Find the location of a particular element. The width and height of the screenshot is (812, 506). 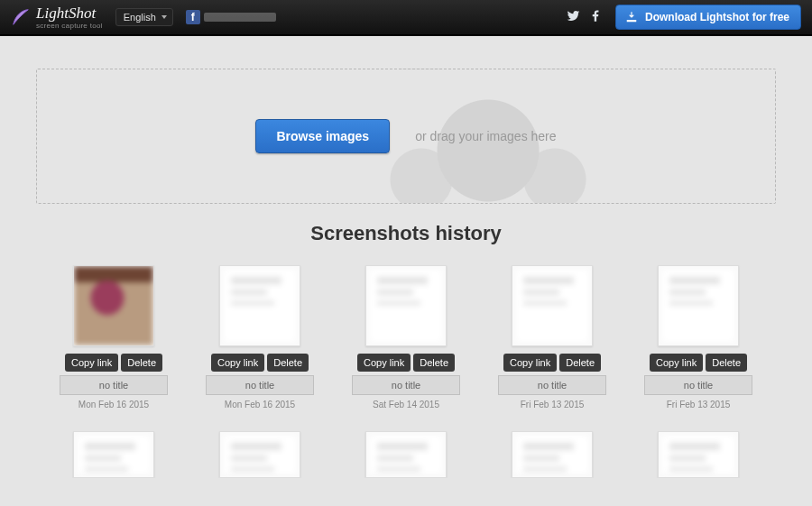

history-heading: Screenshots history is located at coordinates (406, 234).